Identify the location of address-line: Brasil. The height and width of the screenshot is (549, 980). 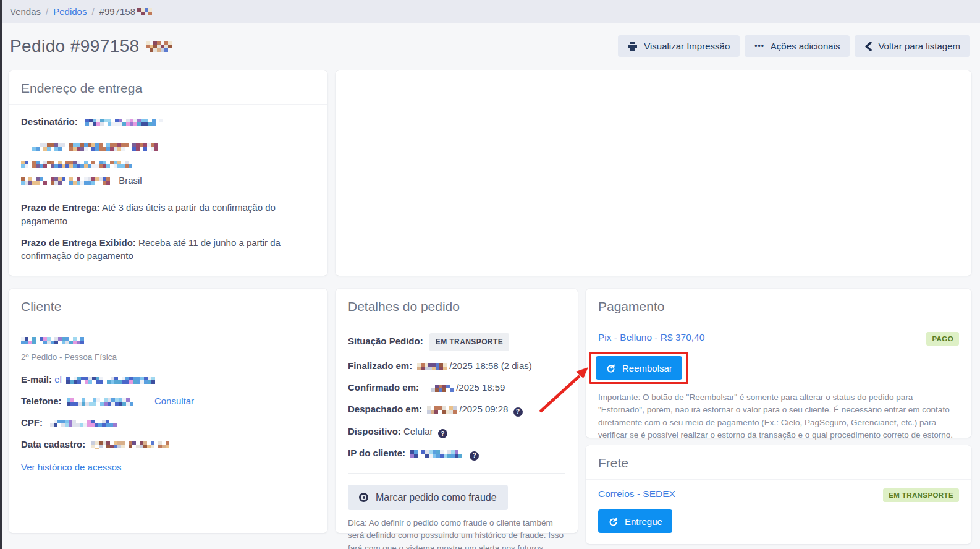
(168, 181).